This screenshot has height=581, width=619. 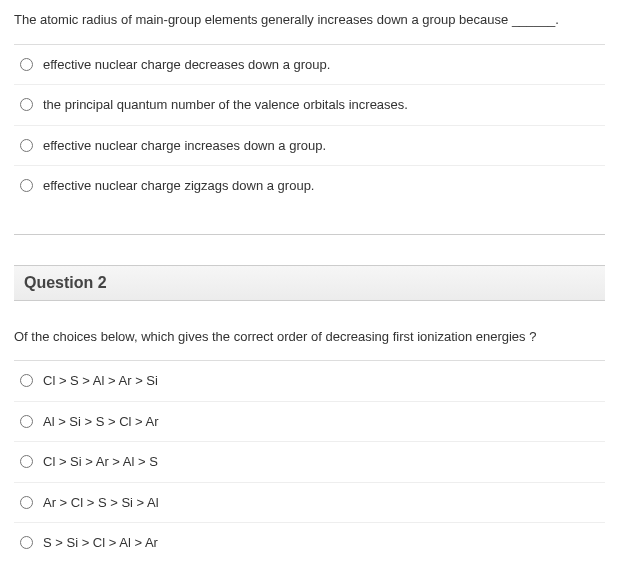 What do you see at coordinates (26, 542) in the screenshot?
I see `q2-radio-e` at bounding box center [26, 542].